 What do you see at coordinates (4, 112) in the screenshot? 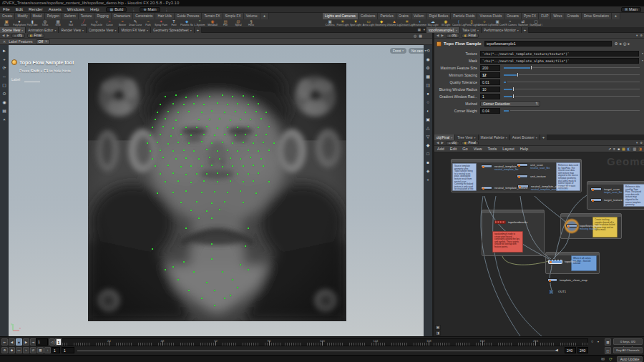
I see `viewport-tool-icon-7: ▤` at bounding box center [4, 112].